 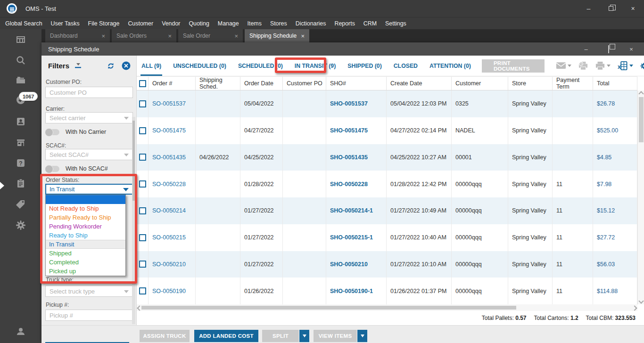 What do you see at coordinates (89, 315) in the screenshot?
I see `pickup-input` at bounding box center [89, 315].